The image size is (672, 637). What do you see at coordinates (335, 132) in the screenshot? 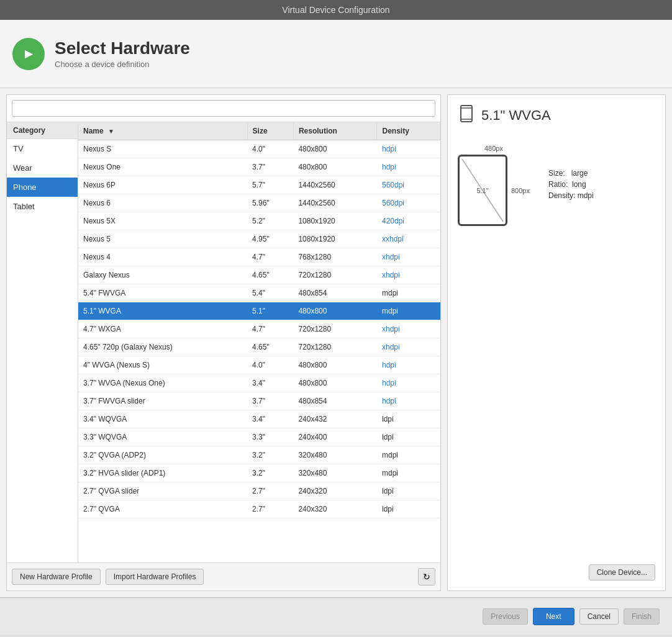
I see `col-resolution: Resolution` at bounding box center [335, 132].